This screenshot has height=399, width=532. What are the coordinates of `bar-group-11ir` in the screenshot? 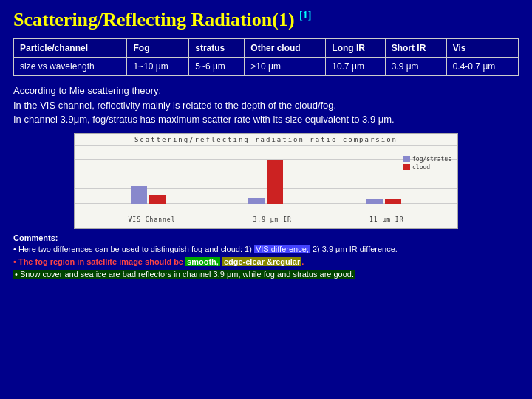 It's located at (384, 202).